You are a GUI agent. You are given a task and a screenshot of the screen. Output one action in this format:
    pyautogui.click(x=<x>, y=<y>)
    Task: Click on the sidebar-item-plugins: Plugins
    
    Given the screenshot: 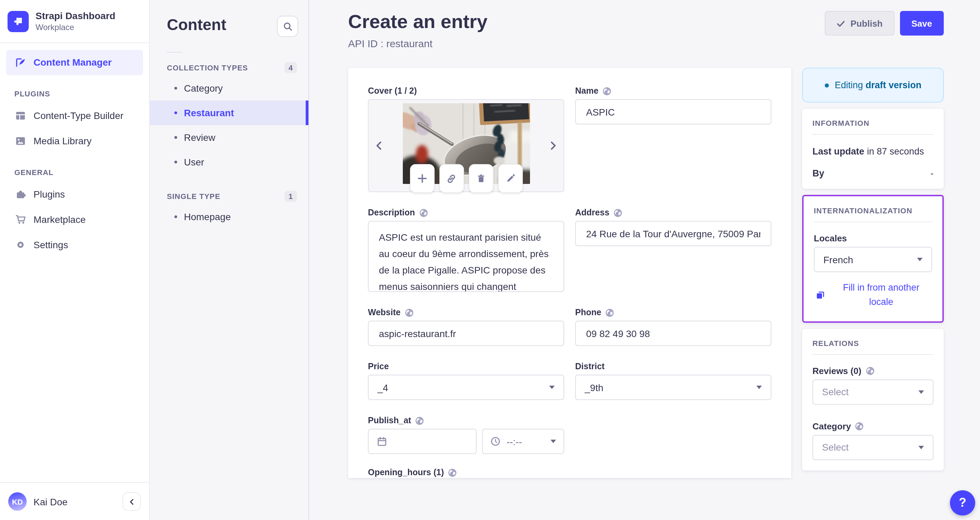 What is the action you would take?
    pyautogui.click(x=75, y=194)
    